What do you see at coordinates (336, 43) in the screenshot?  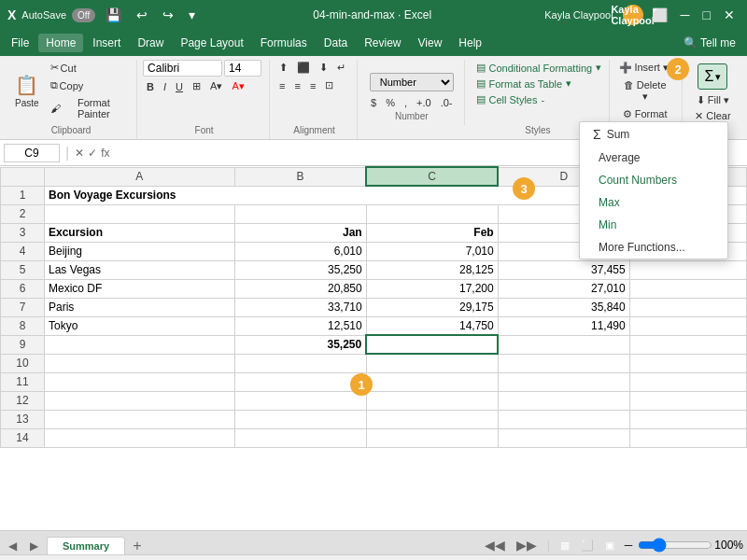 I see `menu-data: Data` at bounding box center [336, 43].